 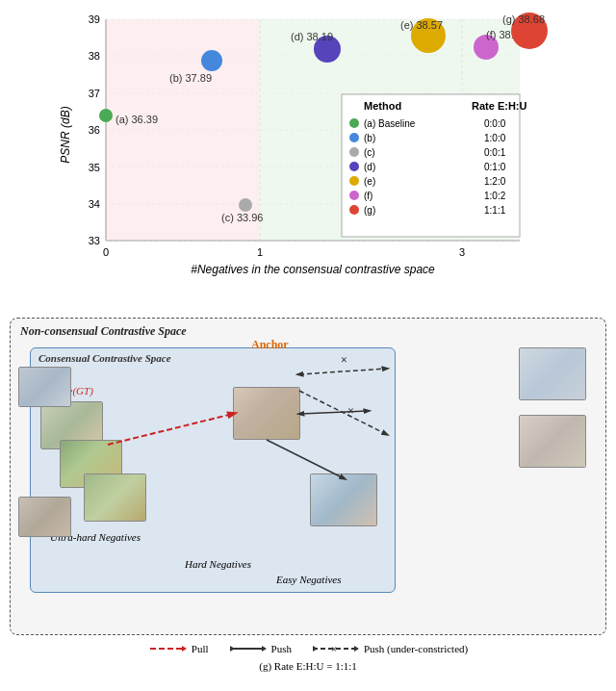 What do you see at coordinates (495, 167) in the screenshot?
I see `svg-text: 0:1:0` at bounding box center [495, 167].